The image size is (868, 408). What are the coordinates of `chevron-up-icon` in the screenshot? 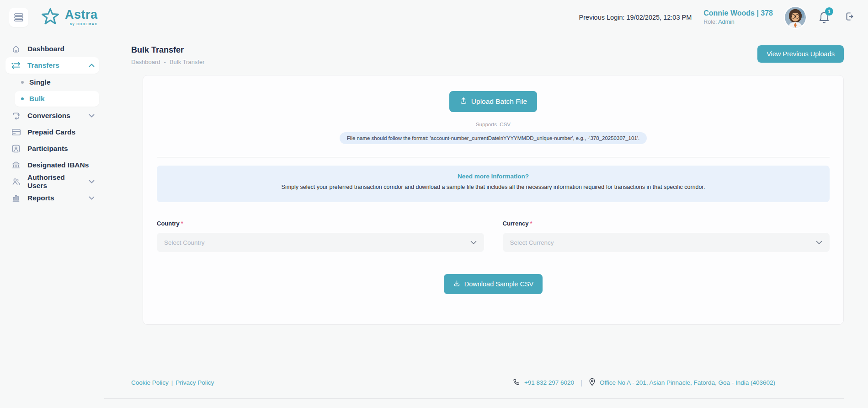 It's located at (91, 65).